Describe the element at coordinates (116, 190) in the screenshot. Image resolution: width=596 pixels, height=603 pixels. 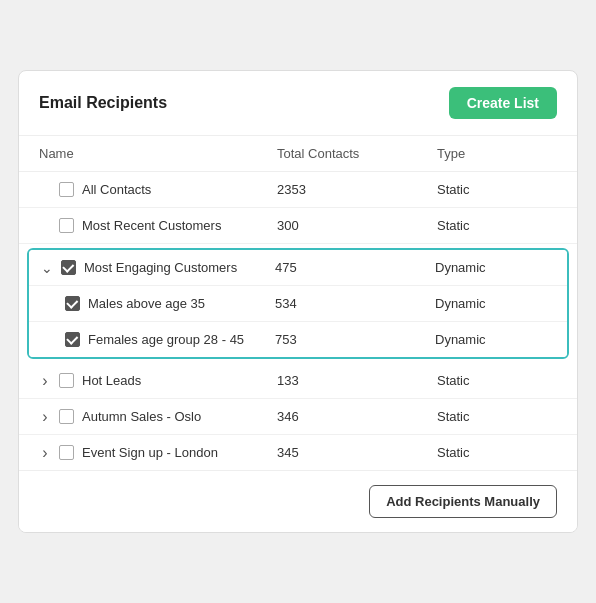
I see `row-label-all-contacts: All Contacts` at that location.